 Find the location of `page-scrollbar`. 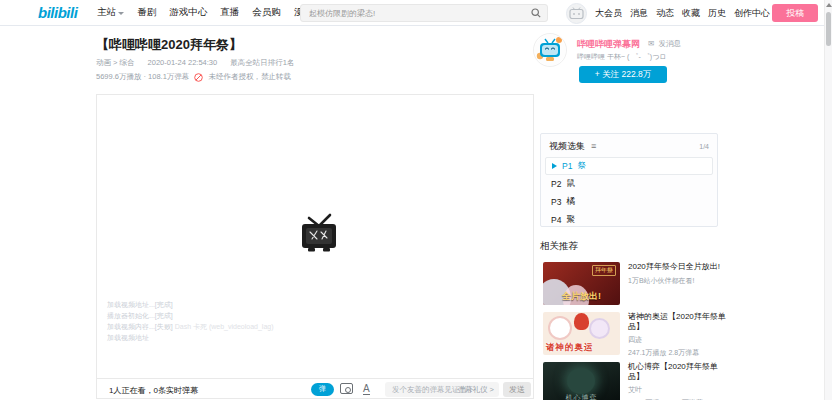

page-scrollbar is located at coordinates (828, 200).